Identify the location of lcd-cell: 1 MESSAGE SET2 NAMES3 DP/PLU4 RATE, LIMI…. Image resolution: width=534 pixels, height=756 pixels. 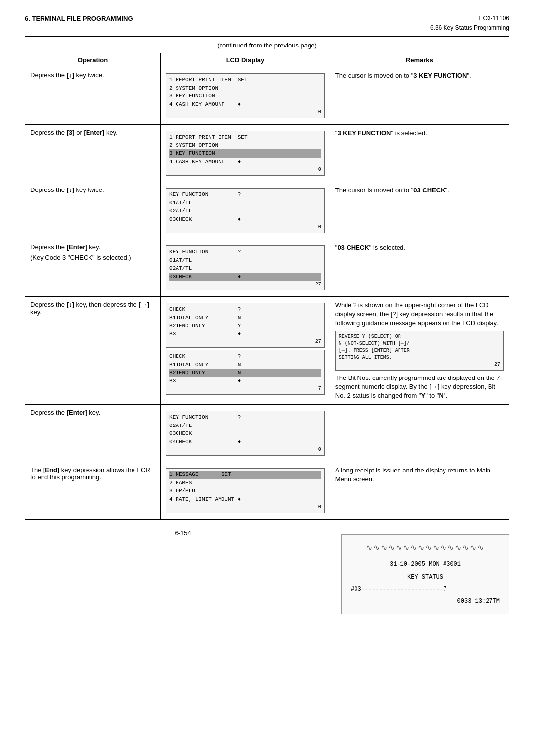
(245, 491).